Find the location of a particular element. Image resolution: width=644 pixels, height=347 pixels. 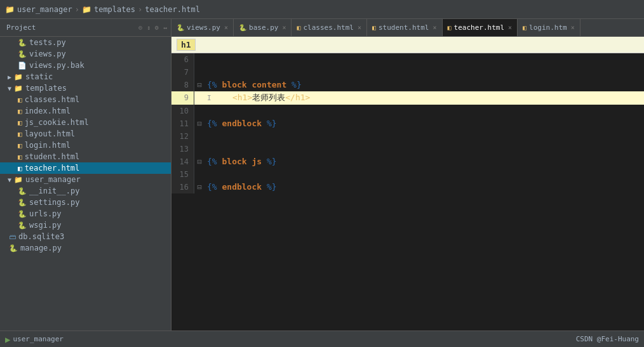

sidebar-label-js-cookie-html: js_cookie.html is located at coordinates (57, 122).